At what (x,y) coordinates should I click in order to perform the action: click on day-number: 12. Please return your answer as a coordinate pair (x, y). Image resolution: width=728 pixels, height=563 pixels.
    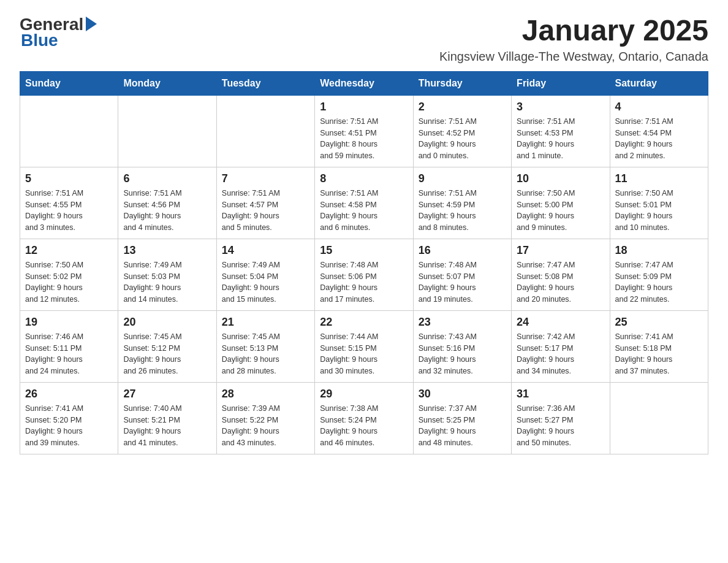
    Looking at the image, I should click on (69, 250).